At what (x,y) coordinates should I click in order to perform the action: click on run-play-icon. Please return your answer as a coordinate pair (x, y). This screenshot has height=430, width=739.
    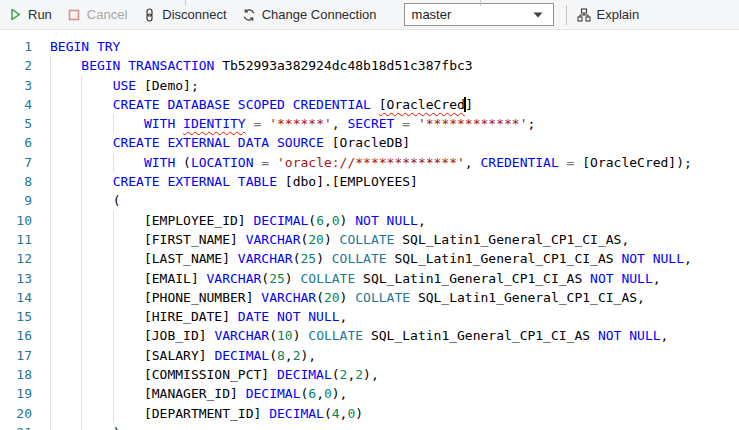
    Looking at the image, I should click on (16, 14).